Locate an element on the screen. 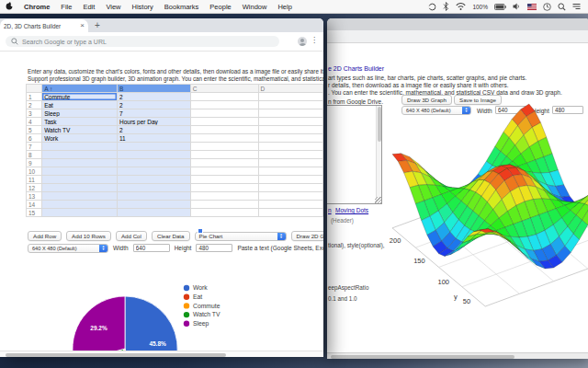 The image size is (588, 368). row-number: 8 is located at coordinates (35, 155).